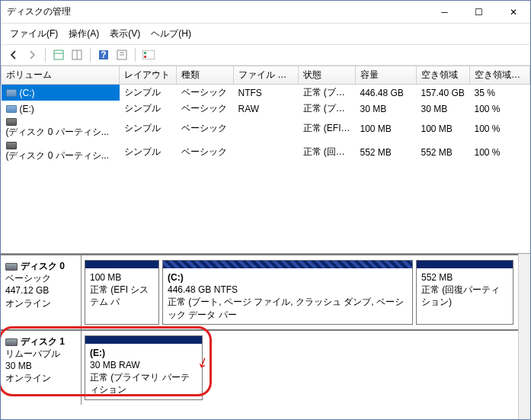 Image resolution: width=531 pixels, height=420 pixels. Describe the element at coordinates (524, 337) in the screenshot. I see `vertical-scrollbar` at that location.